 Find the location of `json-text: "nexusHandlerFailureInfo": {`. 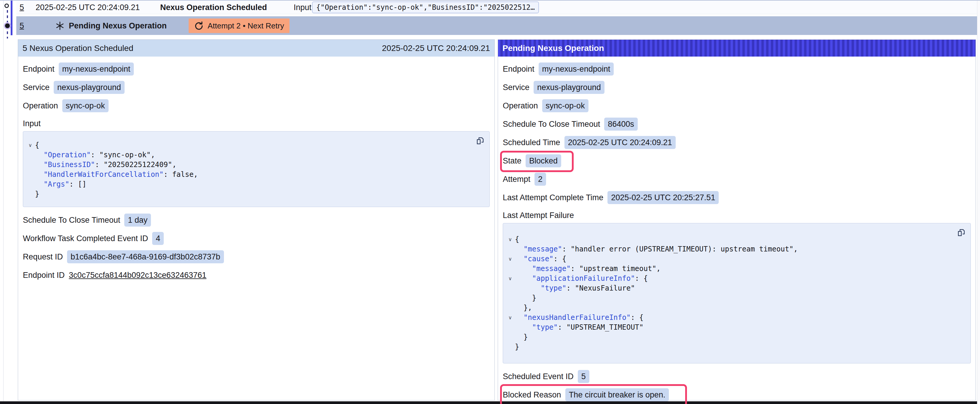

json-text: "nexusHandlerFailureInfo": { is located at coordinates (579, 318).